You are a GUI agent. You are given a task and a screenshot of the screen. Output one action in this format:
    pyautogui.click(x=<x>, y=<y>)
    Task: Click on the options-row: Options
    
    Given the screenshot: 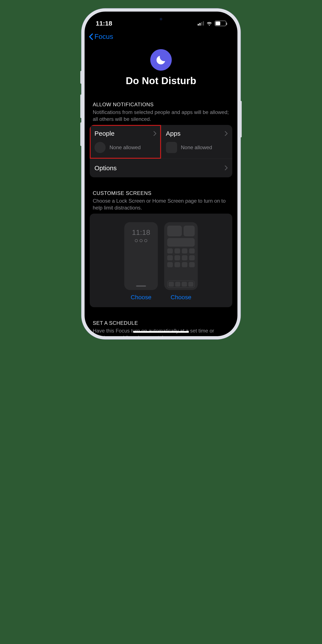 What is the action you would take?
    pyautogui.click(x=161, y=168)
    